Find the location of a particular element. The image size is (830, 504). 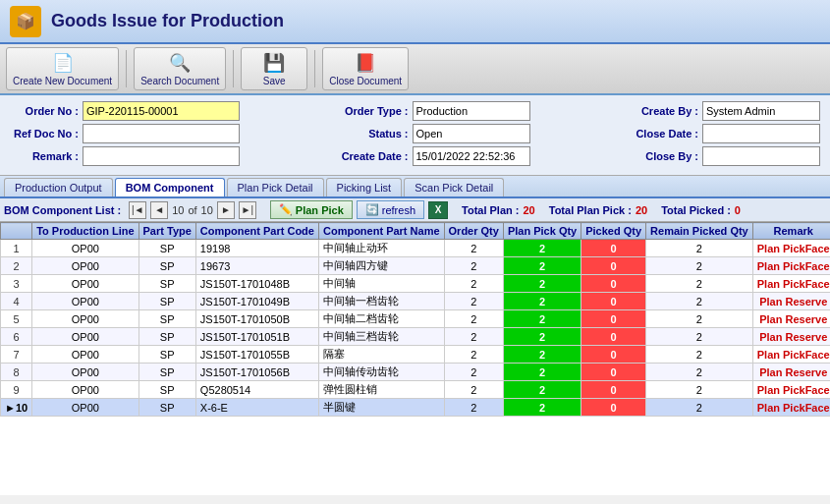

col-header-remark: Remark is located at coordinates (792, 232).